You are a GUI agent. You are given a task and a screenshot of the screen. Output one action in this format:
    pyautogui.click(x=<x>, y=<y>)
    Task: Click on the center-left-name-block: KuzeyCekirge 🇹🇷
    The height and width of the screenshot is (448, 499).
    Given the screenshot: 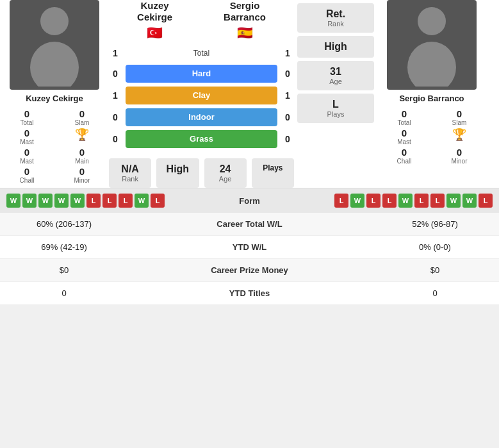 What is the action you would take?
    pyautogui.click(x=155, y=21)
    